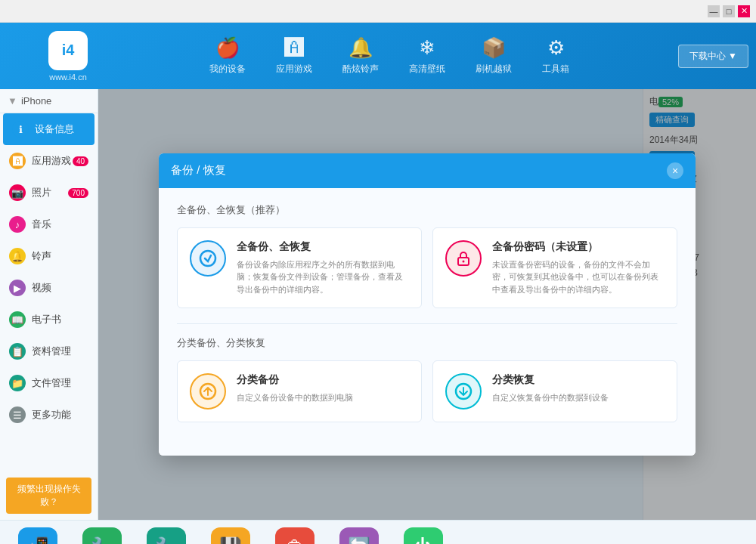  I want to click on category-backup-card: 分类备份 自定义备份设备中的数据到电脑, so click(299, 391).